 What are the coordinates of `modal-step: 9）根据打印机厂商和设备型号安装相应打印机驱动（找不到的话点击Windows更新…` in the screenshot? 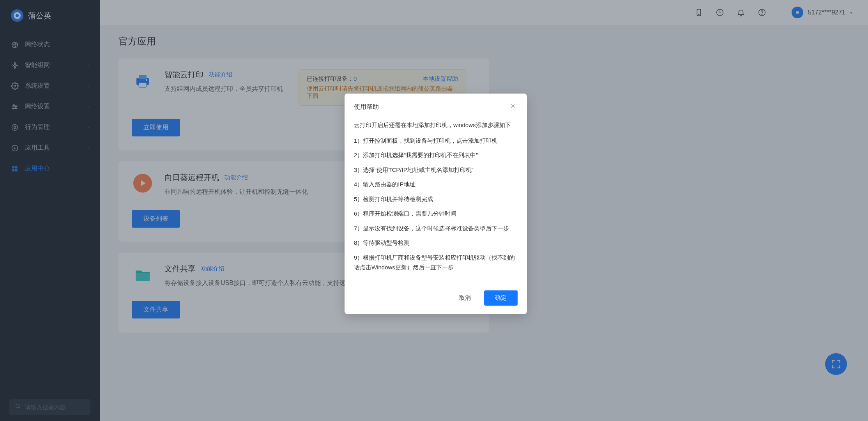 It's located at (436, 263).